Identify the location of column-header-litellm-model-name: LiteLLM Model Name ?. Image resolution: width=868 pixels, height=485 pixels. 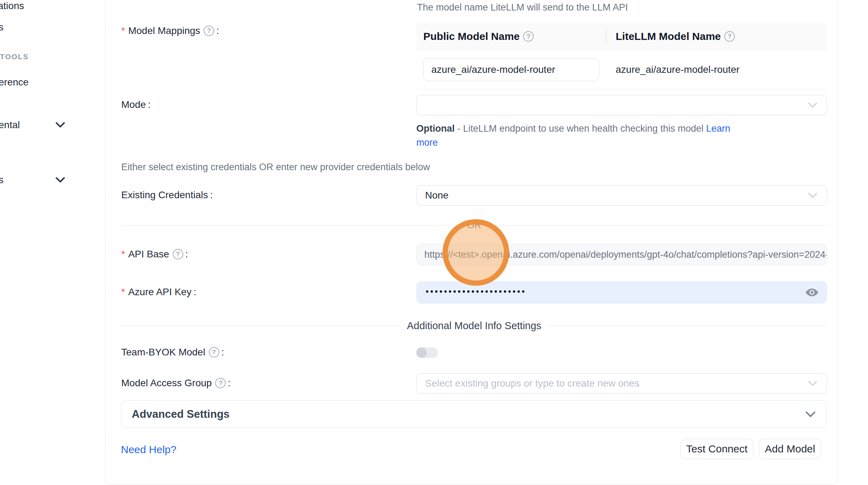
(716, 36).